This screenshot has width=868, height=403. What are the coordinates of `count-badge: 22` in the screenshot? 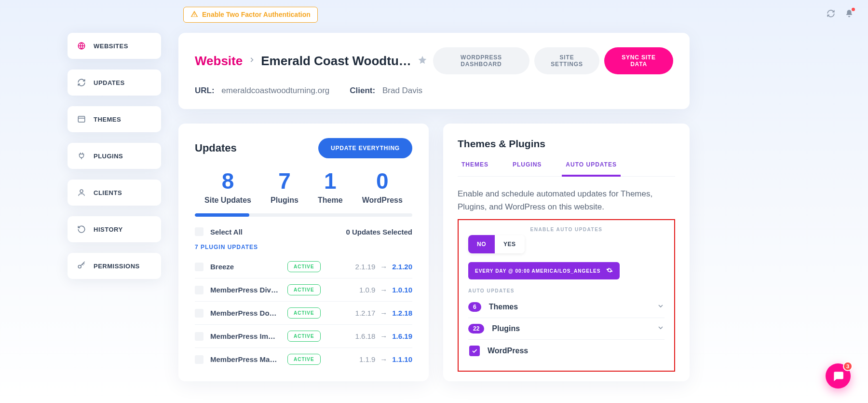 It's located at (476, 329).